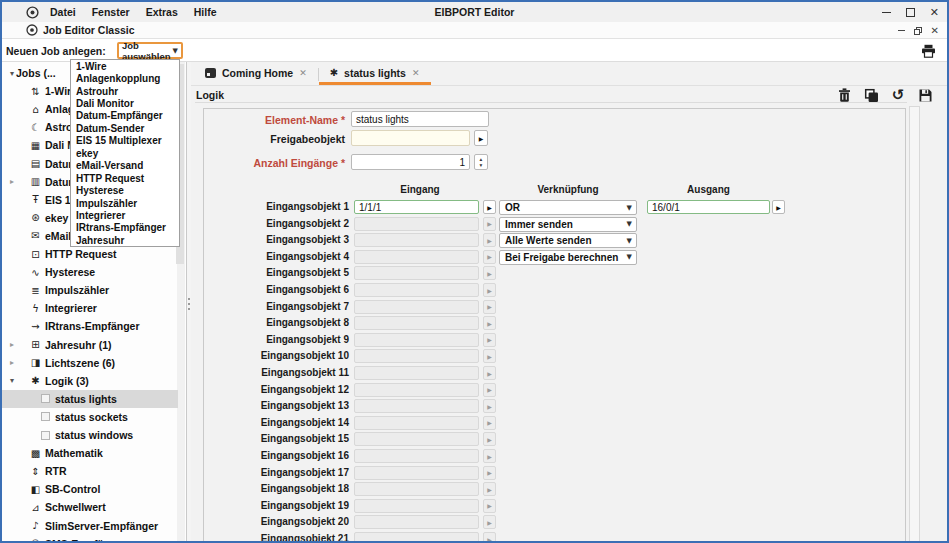 Image resolution: width=949 pixels, height=543 pixels. I want to click on dropdown-option-integrierer: Integrierer, so click(125, 215).